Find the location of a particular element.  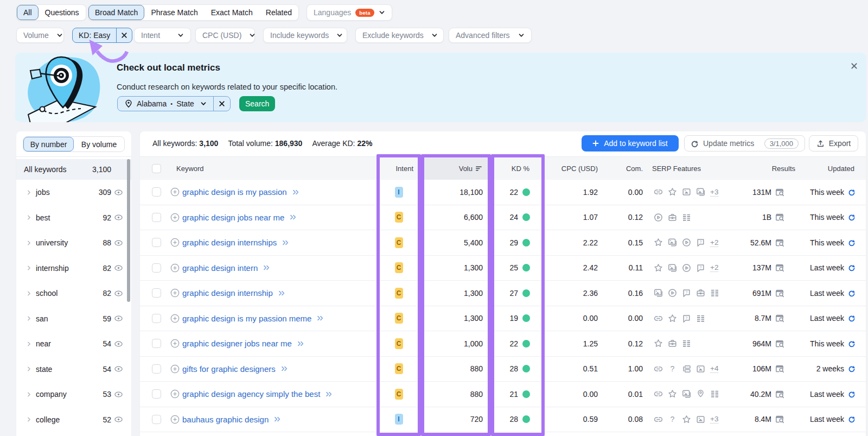

languages-dropdown: Languages beta is located at coordinates (349, 12).